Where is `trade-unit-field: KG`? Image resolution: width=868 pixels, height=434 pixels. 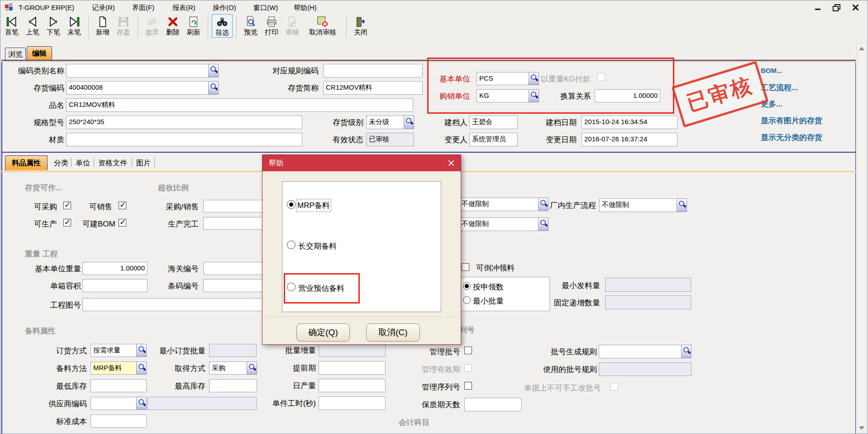 trade-unit-field: KG is located at coordinates (508, 96).